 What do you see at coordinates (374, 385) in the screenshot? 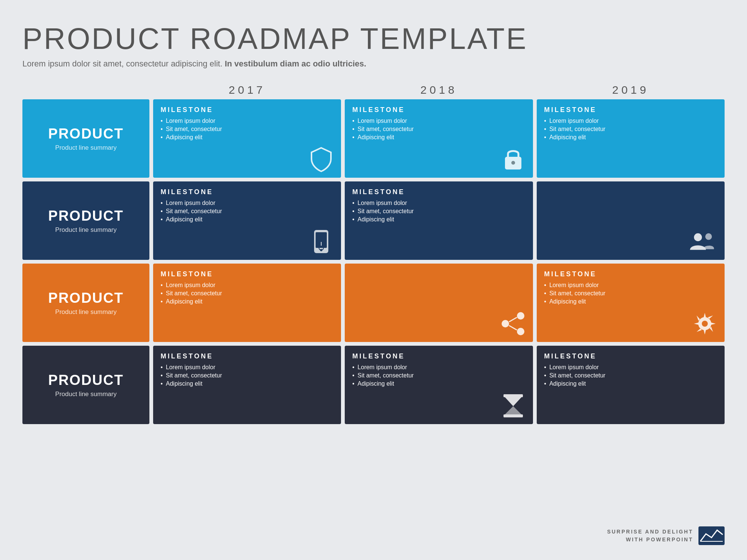
I see `roadmap-row-3: PRODUCT Product line summary MILESTONE L…` at bounding box center [374, 385].